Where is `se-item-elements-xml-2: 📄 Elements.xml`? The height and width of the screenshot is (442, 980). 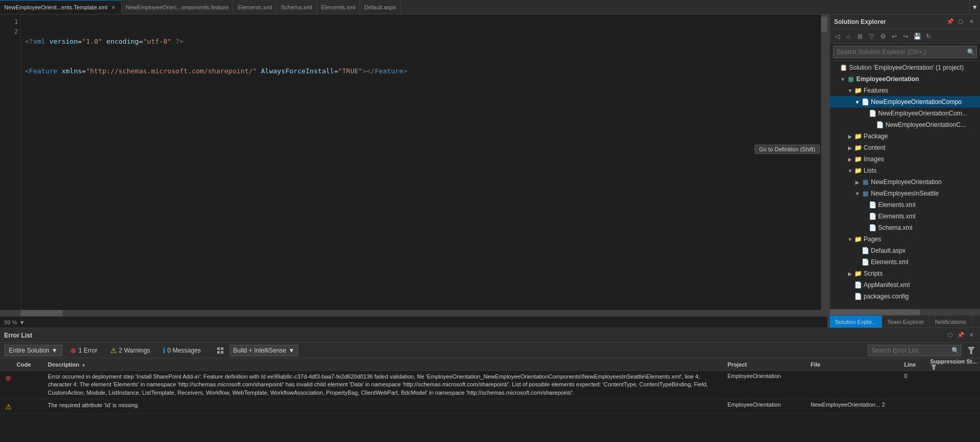
se-item-elements-xml-2: 📄 Elements.xml is located at coordinates (905, 216).